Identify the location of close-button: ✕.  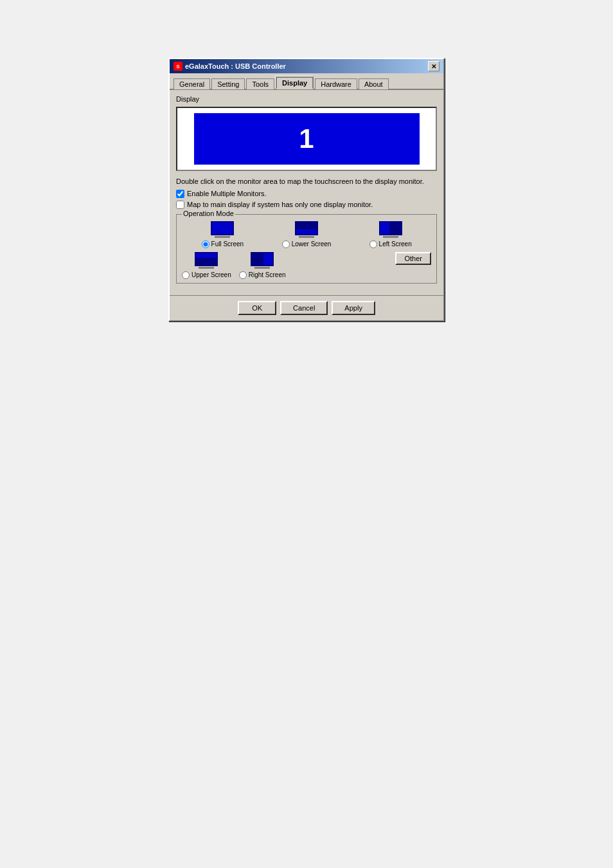
(434, 66).